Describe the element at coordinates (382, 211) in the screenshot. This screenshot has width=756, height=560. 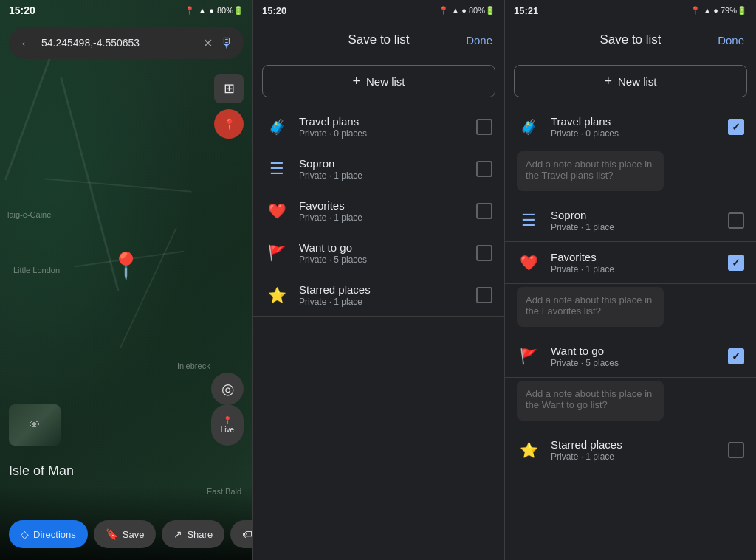
I see `list-info-favorites: Favorites Private · 1 place` at that location.